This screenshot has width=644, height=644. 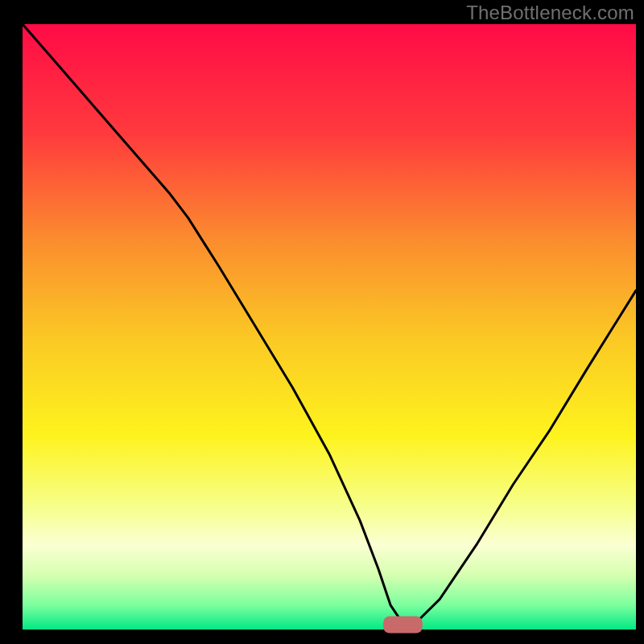 I want to click on minimum-marker, so click(x=402, y=625).